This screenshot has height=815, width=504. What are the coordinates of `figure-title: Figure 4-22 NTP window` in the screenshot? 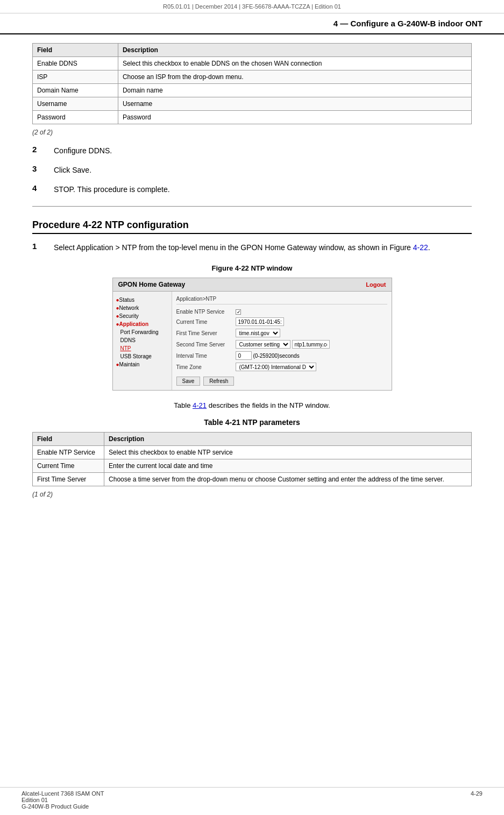 It's located at (252, 268).